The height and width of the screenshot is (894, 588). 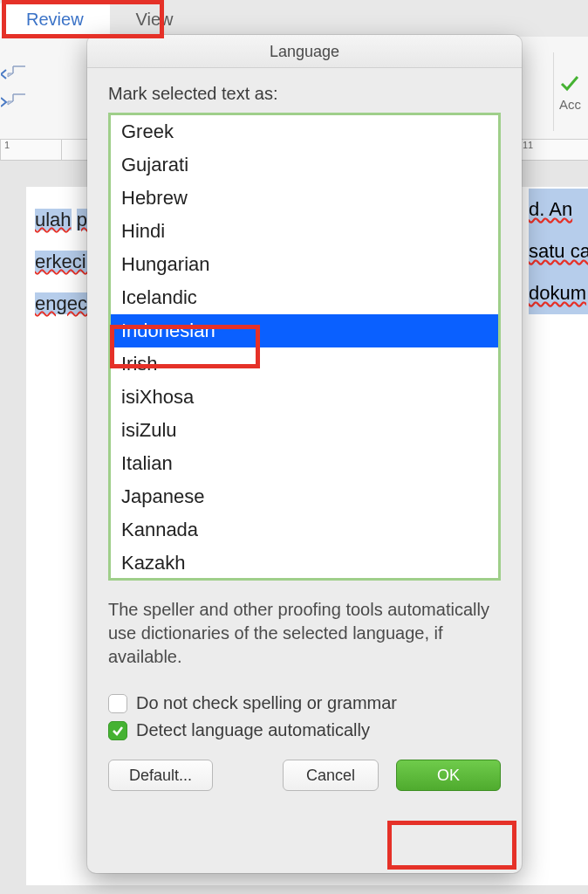 What do you see at coordinates (304, 94) in the screenshot?
I see `prompt-label: Mark selected text as:` at bounding box center [304, 94].